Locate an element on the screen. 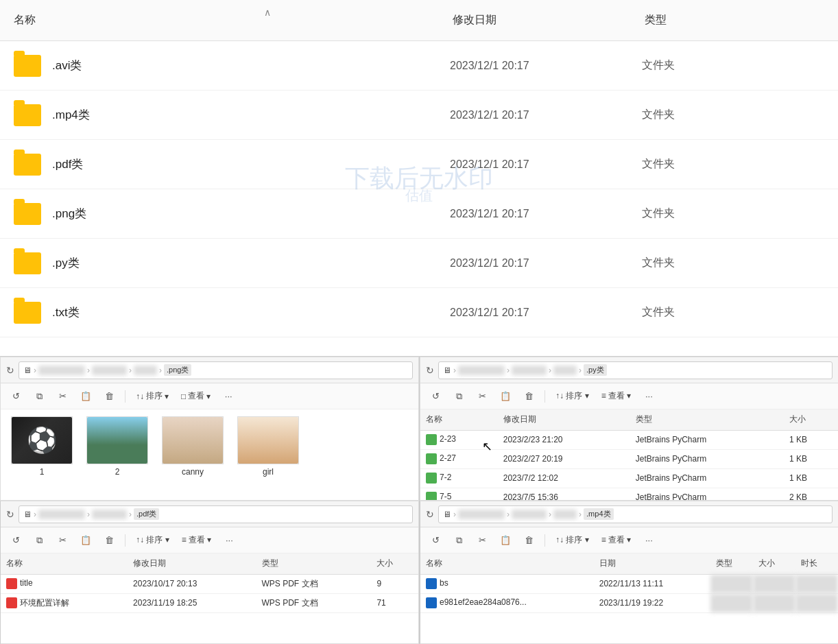 This screenshot has width=838, height=644. pdf-path-blur-1: ████████ is located at coordinates (62, 514).